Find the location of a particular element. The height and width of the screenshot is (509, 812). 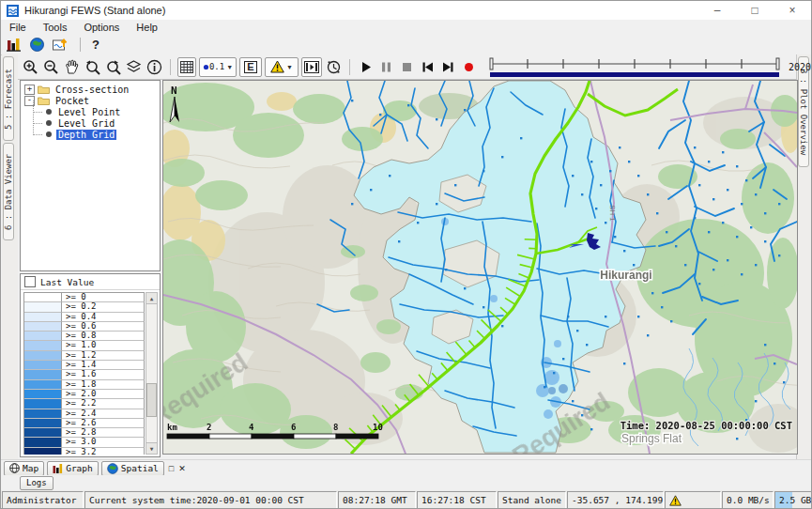

warnings-dropdown: ▼ is located at coordinates (282, 68).